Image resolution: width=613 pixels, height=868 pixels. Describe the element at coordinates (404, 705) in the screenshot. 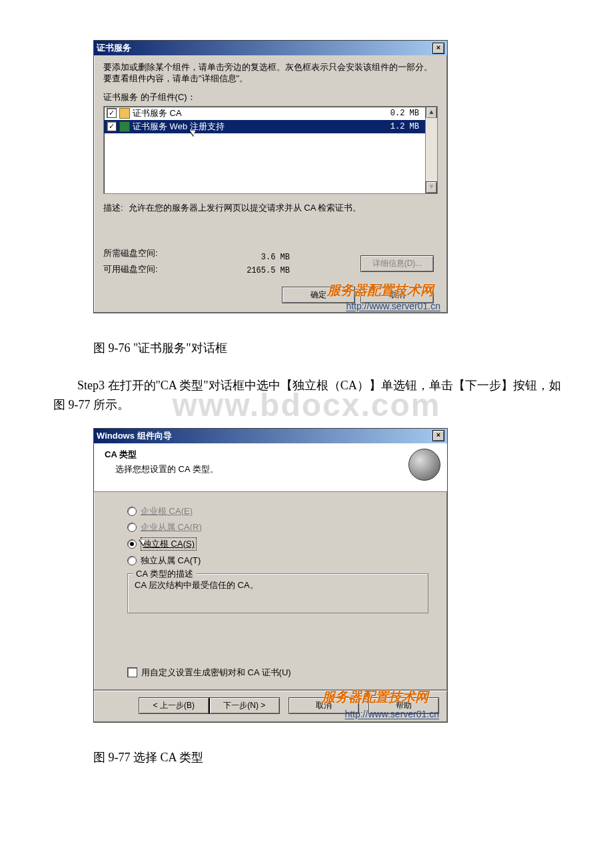

I see `help-button: 帮助` at that location.